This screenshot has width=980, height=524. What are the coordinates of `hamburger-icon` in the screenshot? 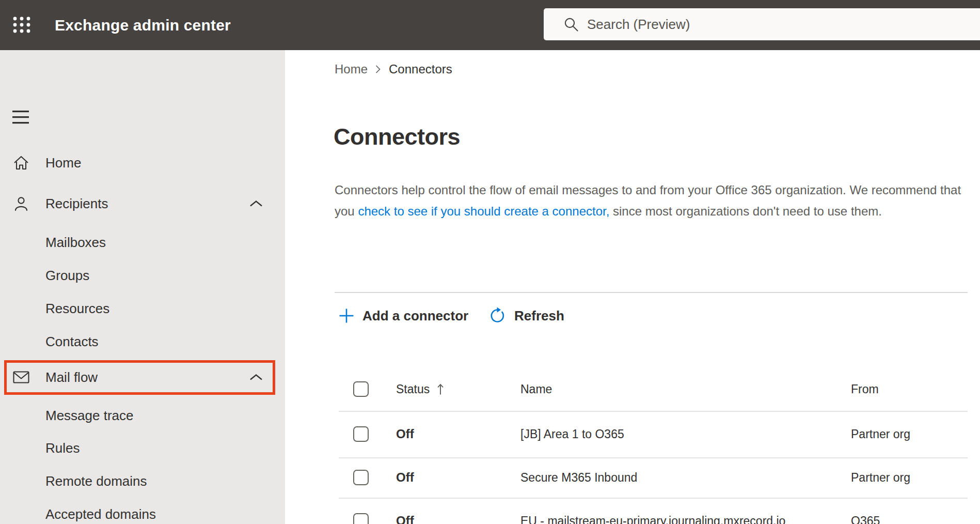 It's located at (21, 117).